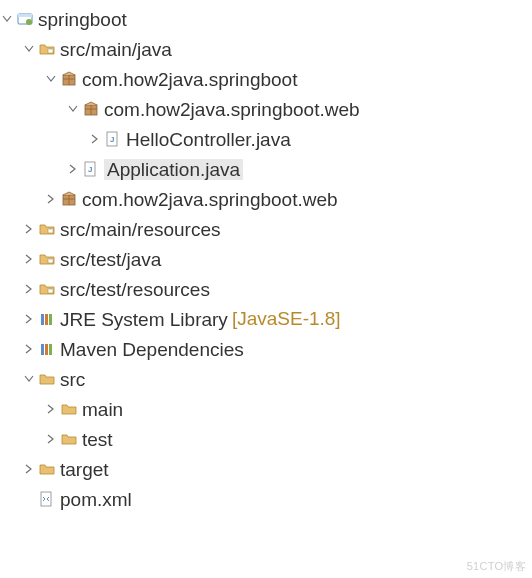 The height and width of the screenshot is (578, 532). Describe the element at coordinates (266, 19) in the screenshot. I see `row-project-root: springboot` at that location.